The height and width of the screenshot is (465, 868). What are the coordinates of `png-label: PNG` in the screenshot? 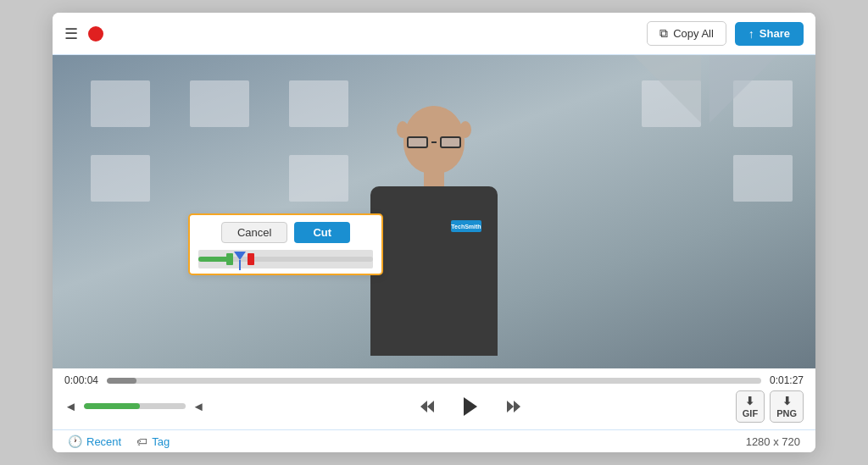 It's located at (787, 413).